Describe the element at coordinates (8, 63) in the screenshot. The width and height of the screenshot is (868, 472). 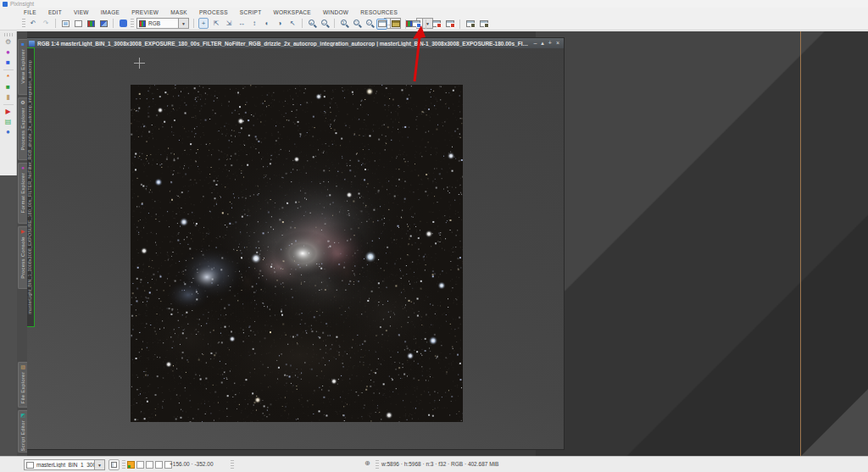
I see `blue-square-icon: ■` at that location.